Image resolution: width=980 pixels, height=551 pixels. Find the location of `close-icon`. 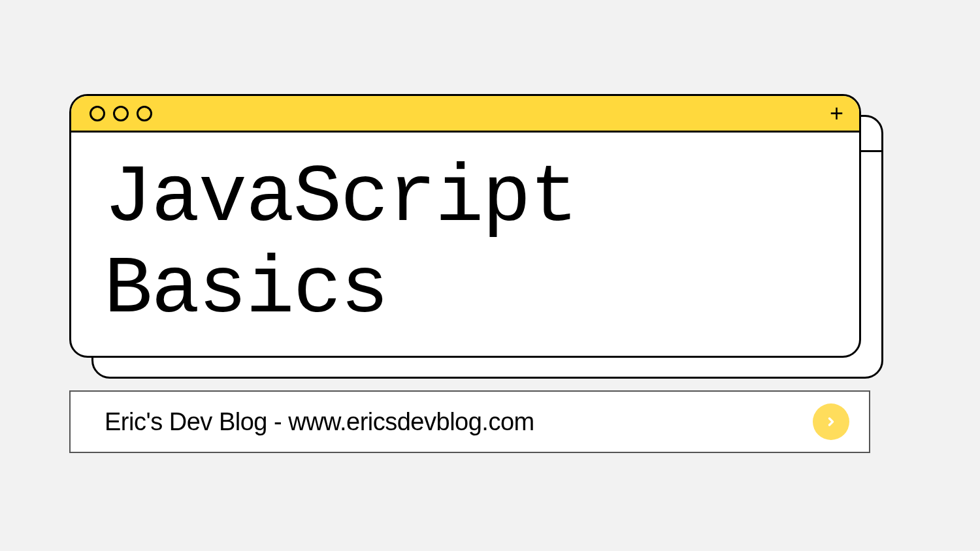

close-icon is located at coordinates (97, 114).